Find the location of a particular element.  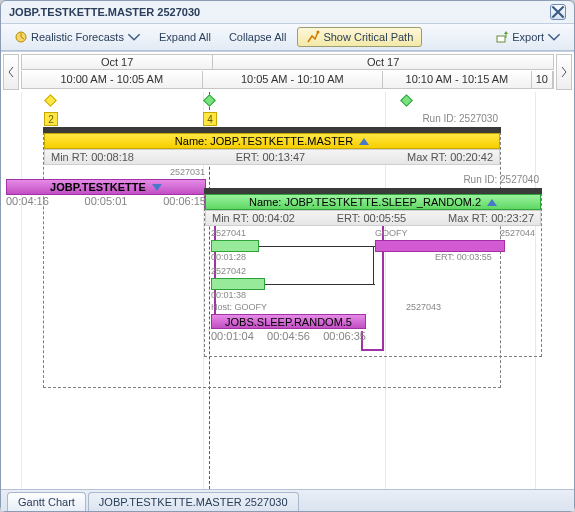

sleep-stats-bar: Min RT: 00:04:02 ERT: 00:05:55 Max RT: 0… is located at coordinates (373, 218).